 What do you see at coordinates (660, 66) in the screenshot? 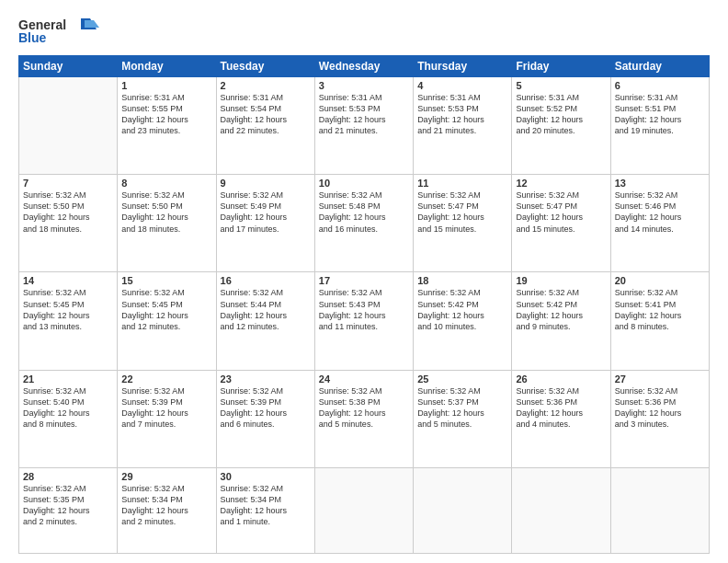
I see `weekday-header-saturday: Saturday` at bounding box center [660, 66].